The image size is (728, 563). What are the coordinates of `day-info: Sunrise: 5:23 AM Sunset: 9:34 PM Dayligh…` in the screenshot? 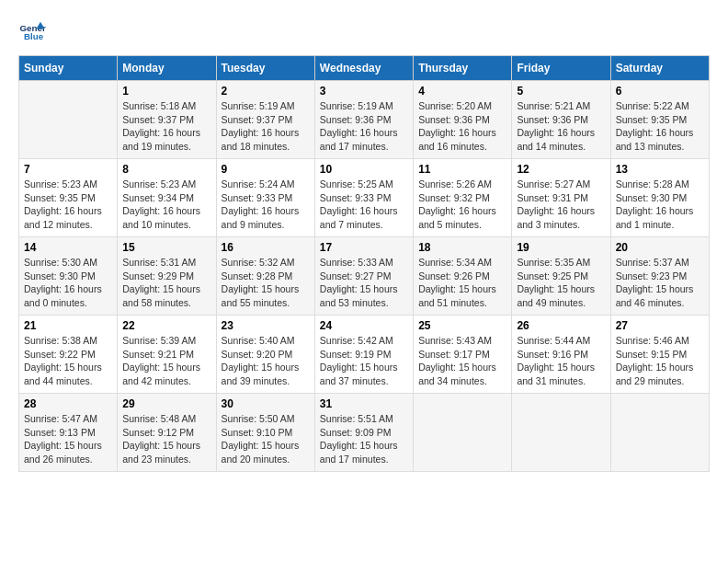 It's located at (166, 204).